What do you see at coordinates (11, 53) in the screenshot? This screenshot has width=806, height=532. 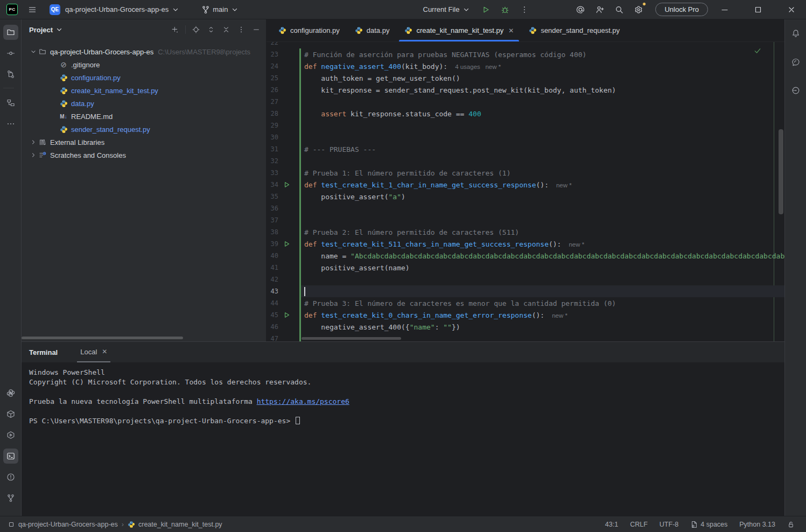 I see `commit-tool-button` at bounding box center [11, 53].